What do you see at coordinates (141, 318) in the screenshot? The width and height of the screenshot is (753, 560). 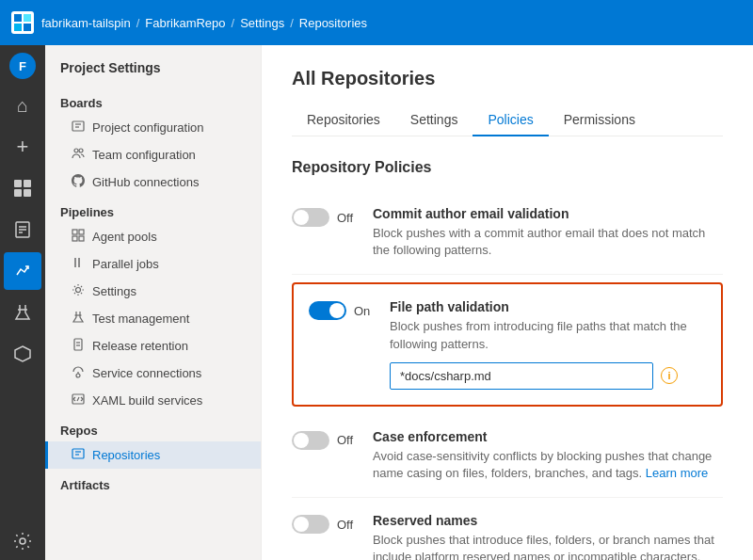 I see `sidebar-label-test-management: Test management` at bounding box center [141, 318].